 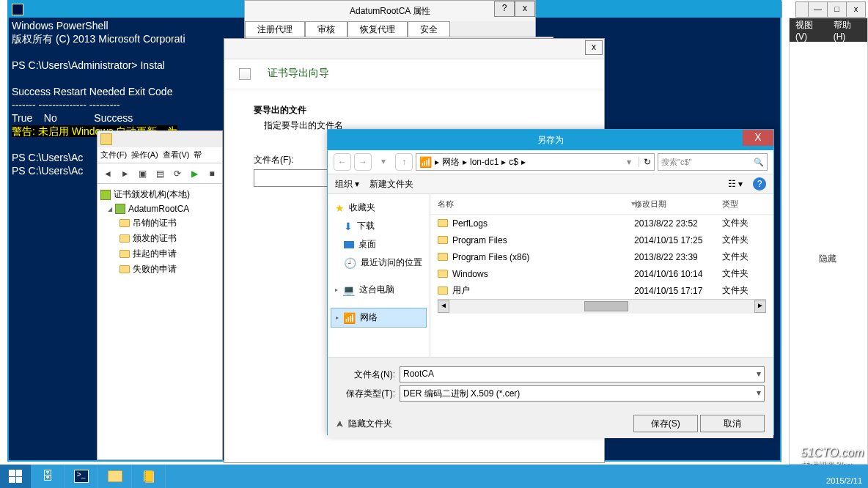 What do you see at coordinates (378, 226) in the screenshot?
I see `sidebar-downloads: ⬇下载` at bounding box center [378, 226].